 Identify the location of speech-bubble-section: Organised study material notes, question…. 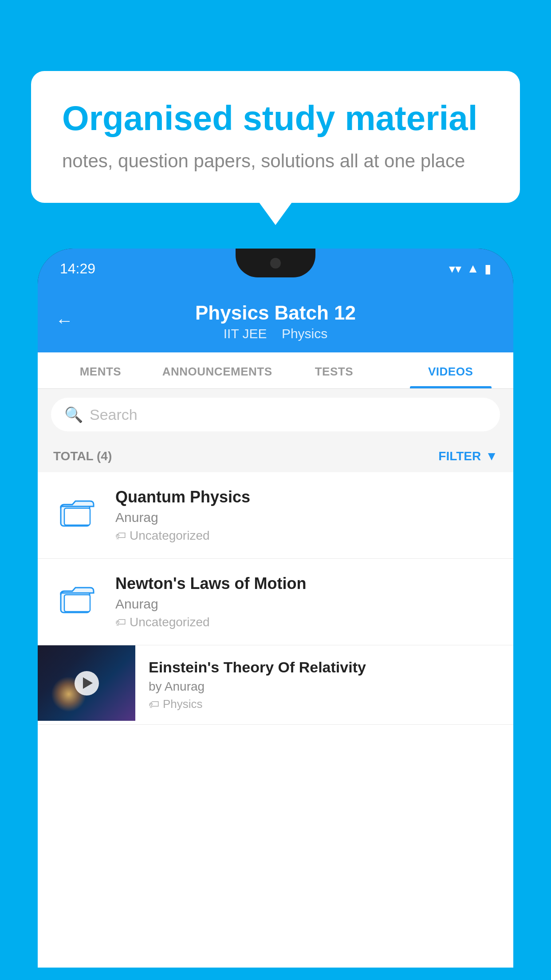
(276, 137).